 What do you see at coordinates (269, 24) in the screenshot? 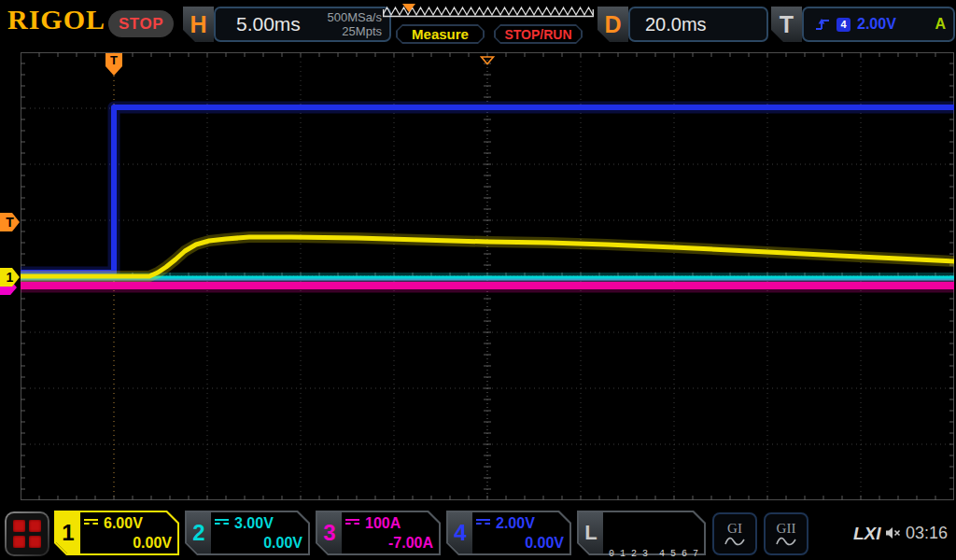
I see `timebase-value: 5.00ms` at bounding box center [269, 24].